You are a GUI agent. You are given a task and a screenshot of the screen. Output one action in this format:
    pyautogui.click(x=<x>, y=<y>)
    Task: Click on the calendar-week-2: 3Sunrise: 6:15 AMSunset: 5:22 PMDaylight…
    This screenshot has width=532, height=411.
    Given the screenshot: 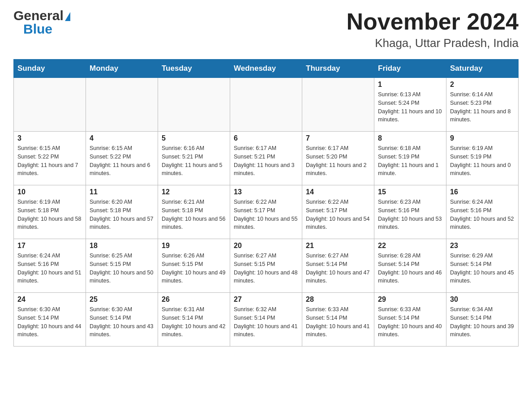 What is the action you would take?
    pyautogui.click(x=266, y=158)
    